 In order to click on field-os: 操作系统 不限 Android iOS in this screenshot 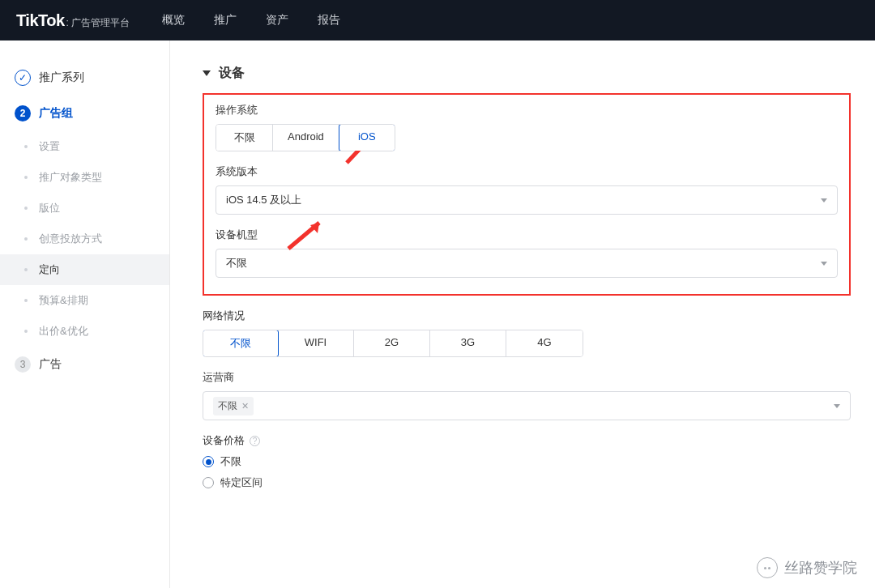, I will do `click(527, 127)`.